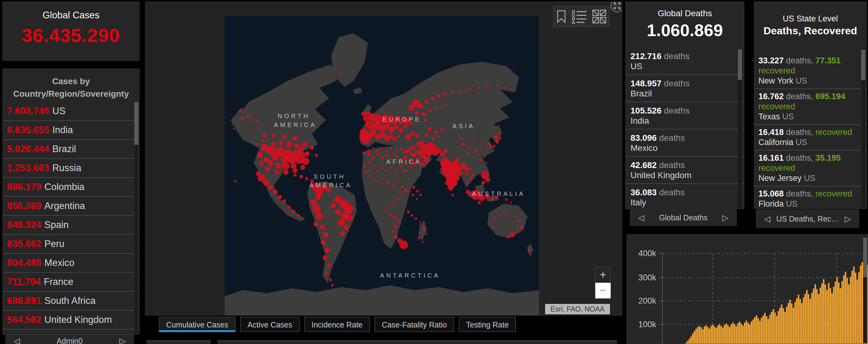 This screenshot has height=344, width=868. Describe the element at coordinates (197, 324) in the screenshot. I see `tab-cumulative-cases: Cumulative Cases` at that location.